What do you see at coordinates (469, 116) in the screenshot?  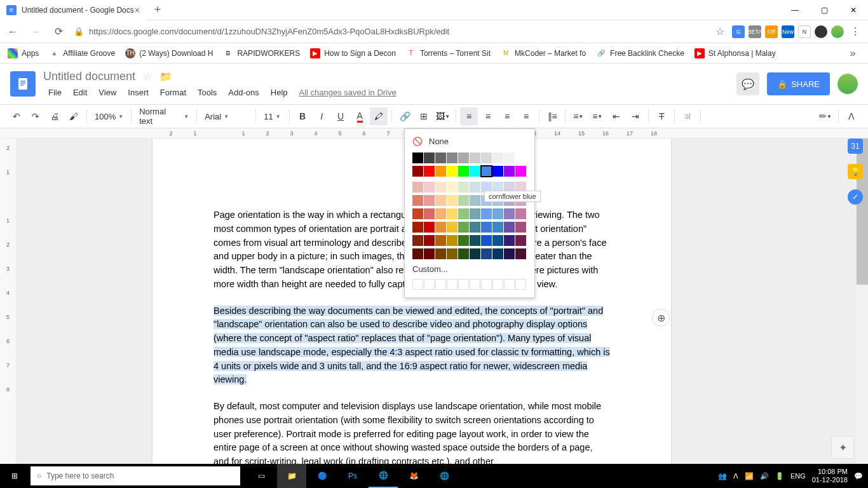 I see `align-left-button: ≡` at bounding box center [469, 116].